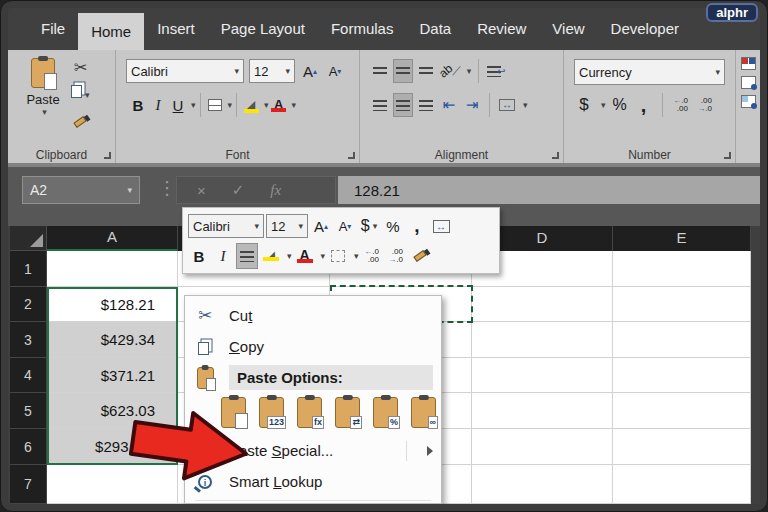 This screenshot has height=512, width=768. I want to click on italic-button: I, so click(158, 105).